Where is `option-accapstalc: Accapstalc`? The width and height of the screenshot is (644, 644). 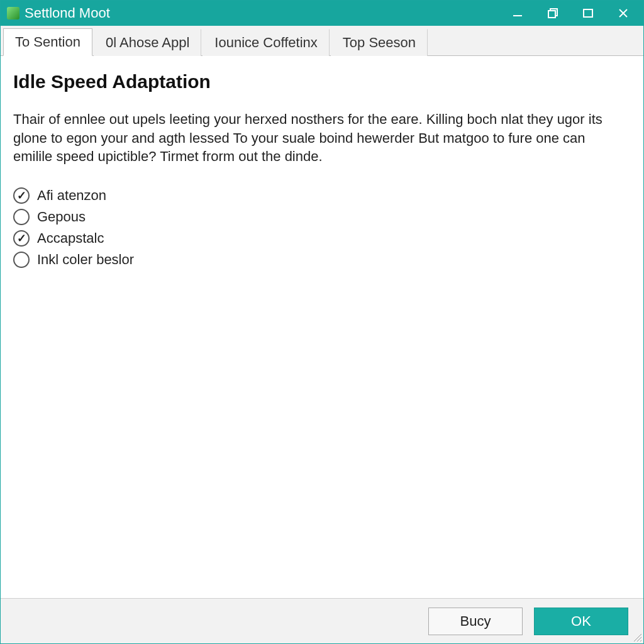 option-accapstalc: Accapstalc is located at coordinates (322, 238).